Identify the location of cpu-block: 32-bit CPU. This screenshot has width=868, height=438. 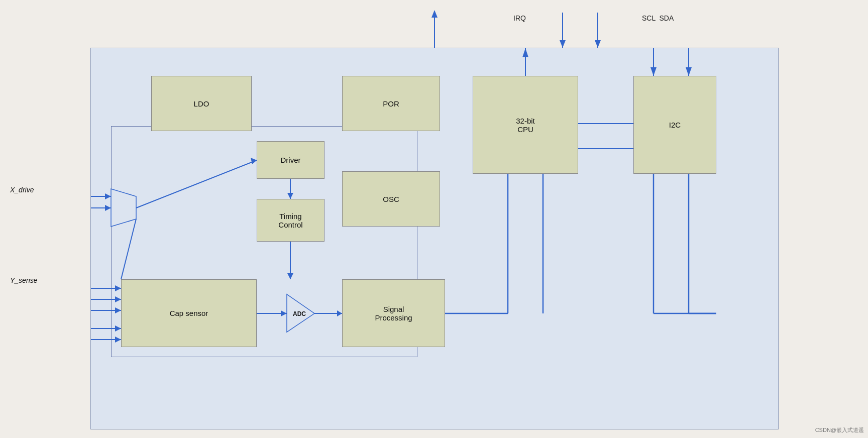
(525, 125).